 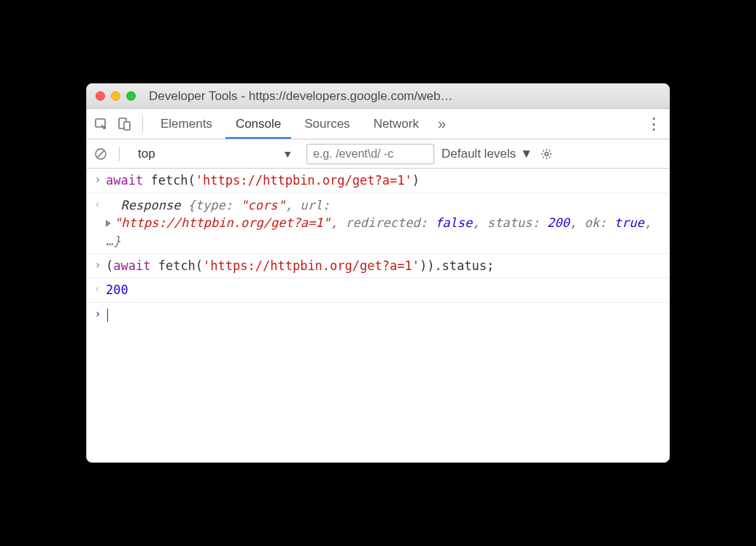 What do you see at coordinates (396, 124) in the screenshot?
I see `tab-network: Network` at bounding box center [396, 124].